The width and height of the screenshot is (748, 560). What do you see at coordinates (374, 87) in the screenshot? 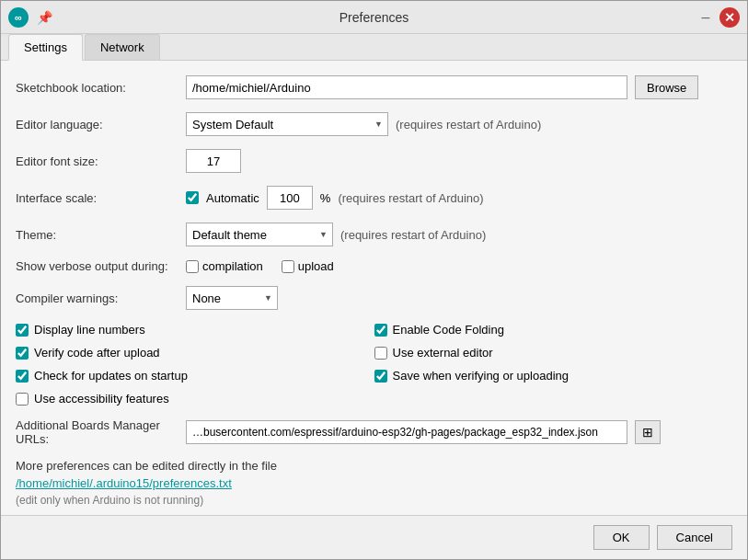
I see `sketchbook-location-row: Sketchbook location: Browse` at bounding box center [374, 87].